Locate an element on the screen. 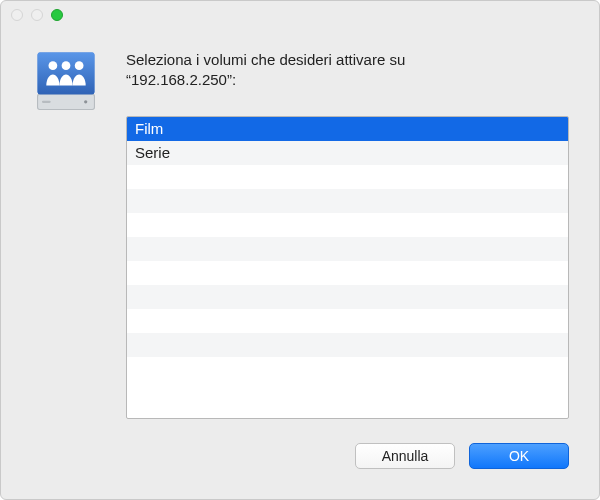  button-bar: Annulla OK is located at coordinates (462, 456).